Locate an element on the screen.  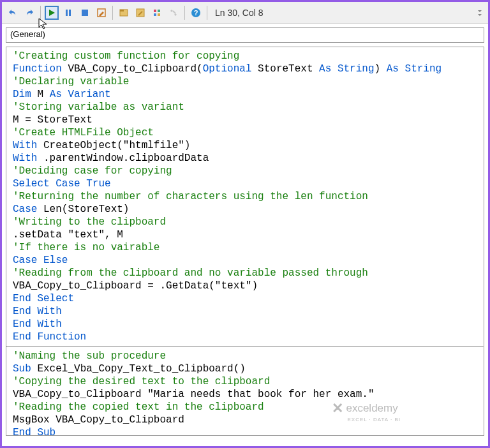
toolbox-icon is located at coordinates (174, 13).